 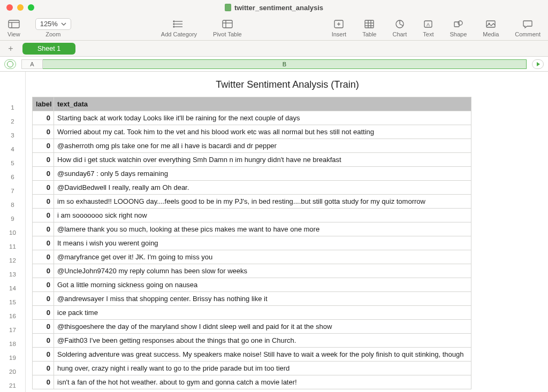 I want to click on cell-text: @Faith03 I've been getting responses abo…, so click(x=263, y=341).